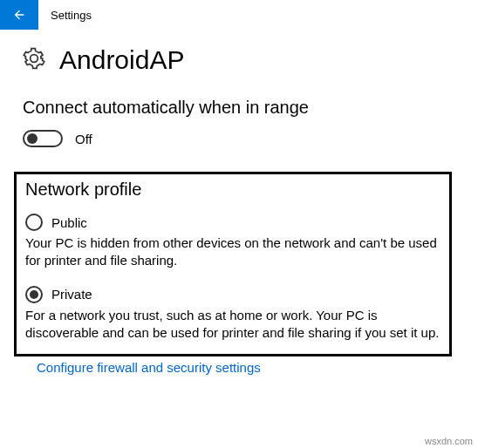 Image resolution: width=478 pixels, height=448 pixels. Describe the element at coordinates (122, 60) in the screenshot. I see `network-name: AndroidAP` at that location.